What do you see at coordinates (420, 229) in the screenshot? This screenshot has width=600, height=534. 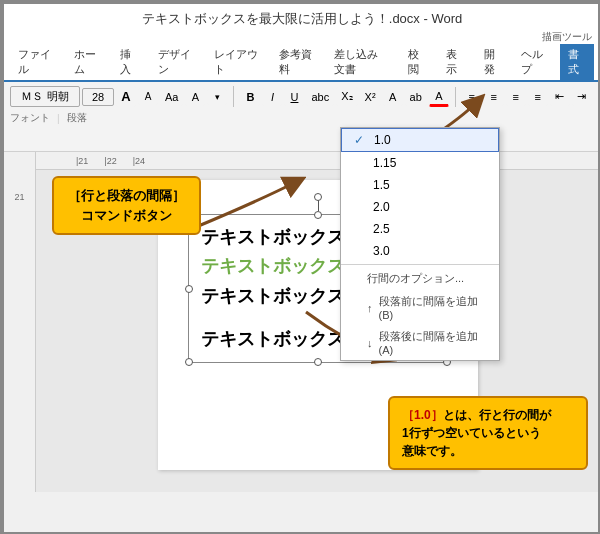 I see `ls-item-2-5: 2.5` at bounding box center [420, 229].